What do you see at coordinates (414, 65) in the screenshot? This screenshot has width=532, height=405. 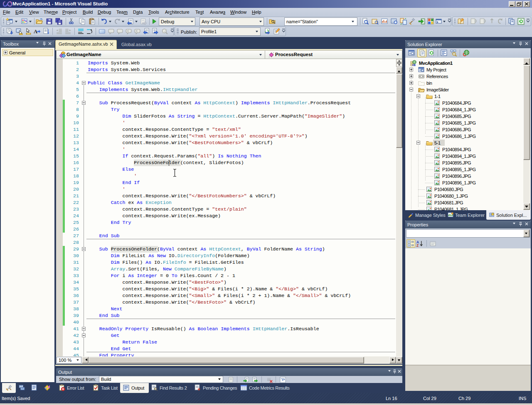 I see `svg-text: VB` at bounding box center [414, 65].